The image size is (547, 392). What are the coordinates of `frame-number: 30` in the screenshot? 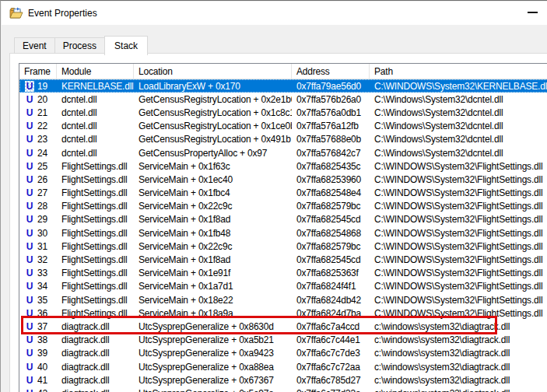 It's located at (42, 233).